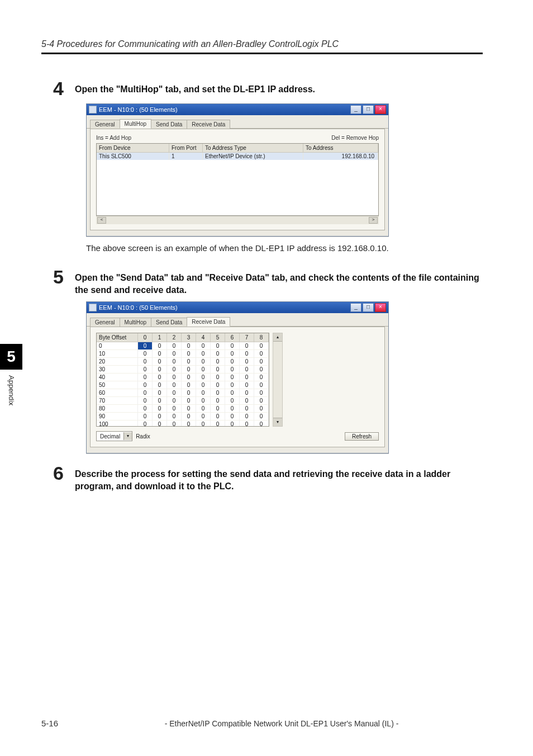 The height and width of the screenshot is (756, 533). What do you see at coordinates (102, 220) in the screenshot?
I see `scroll-left-button: <` at bounding box center [102, 220].